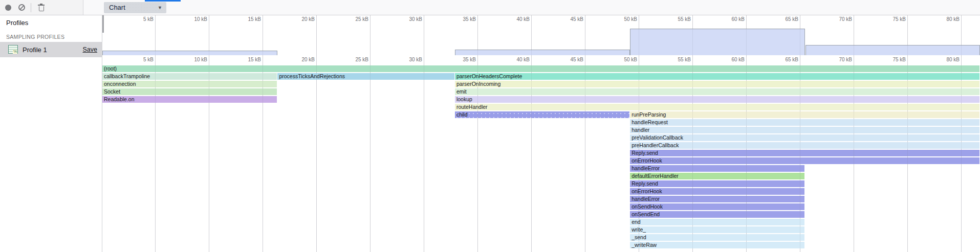 Image resolution: width=980 pixels, height=252 pixels. I want to click on flame-bar: defaultErrorHandler, so click(717, 176).